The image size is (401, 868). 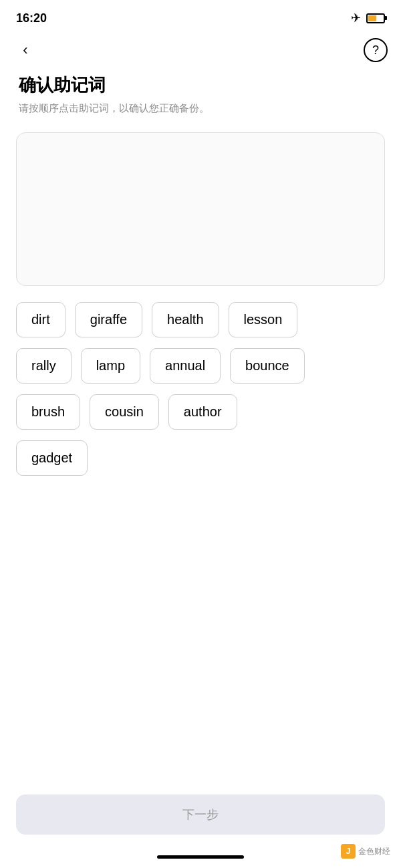 I want to click on nav-bar: ‹ ?, so click(x=200, y=50).